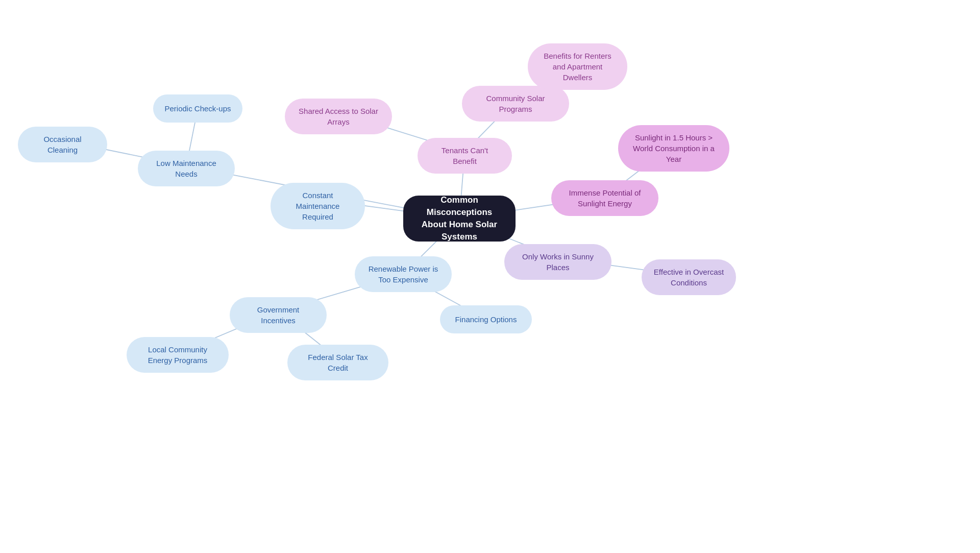 This screenshot has width=980, height=553. I want to click on node-financing: Financing Options, so click(486, 320).